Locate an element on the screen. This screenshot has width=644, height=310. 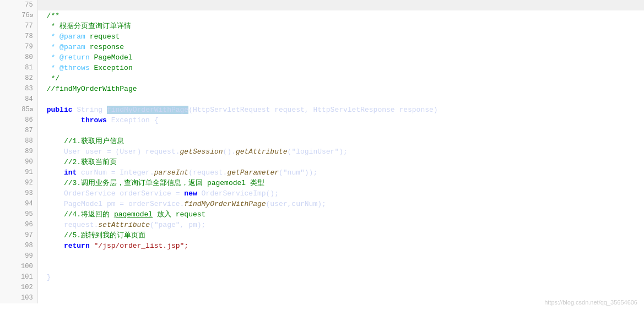
table-row: 82 */ is located at coordinates (322, 78).